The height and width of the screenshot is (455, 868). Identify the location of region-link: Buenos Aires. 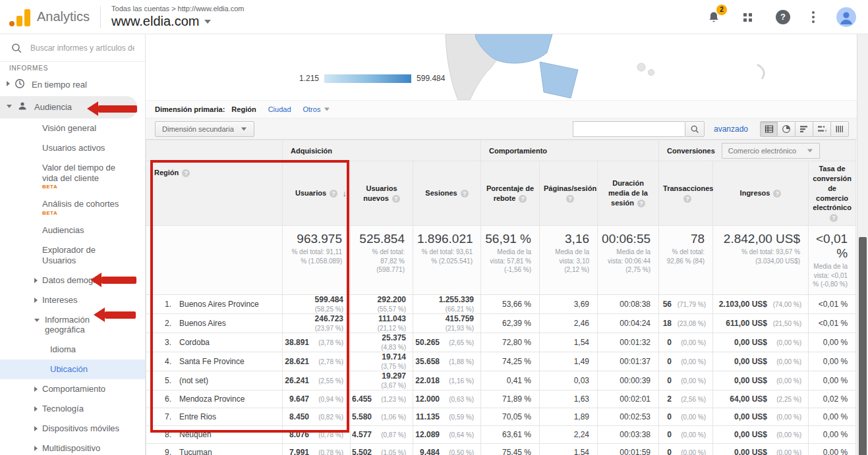
(203, 323).